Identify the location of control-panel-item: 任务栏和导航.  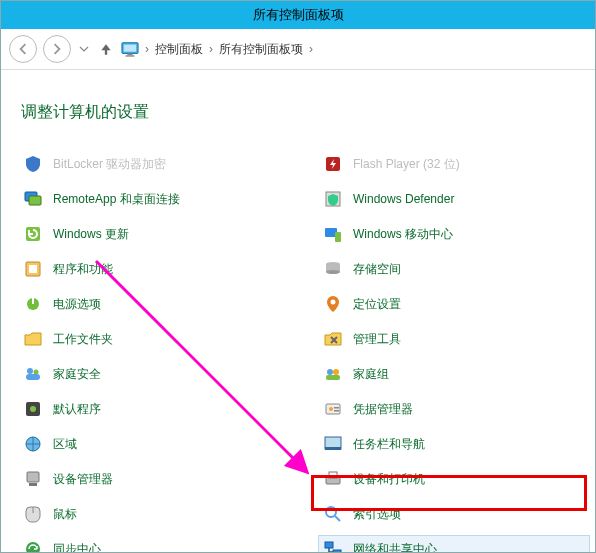
(454, 444).